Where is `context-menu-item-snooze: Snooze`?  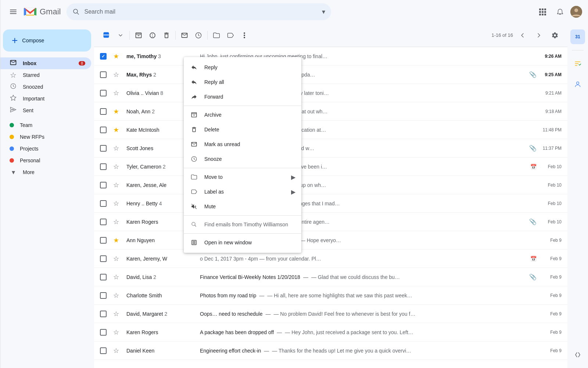 context-menu-item-snooze: Snooze is located at coordinates (243, 159).